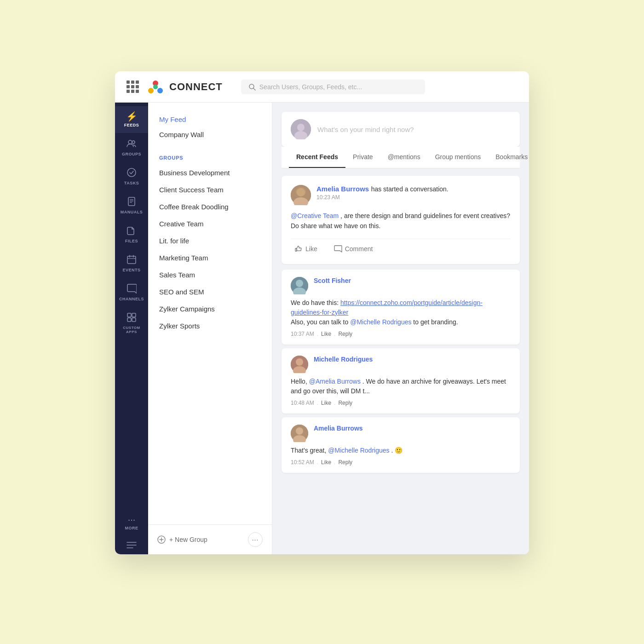 This screenshot has height=644, width=644. Describe the element at coordinates (401, 364) in the screenshot. I see `comment-header-michelle: Michelle Rodrigues` at that location.